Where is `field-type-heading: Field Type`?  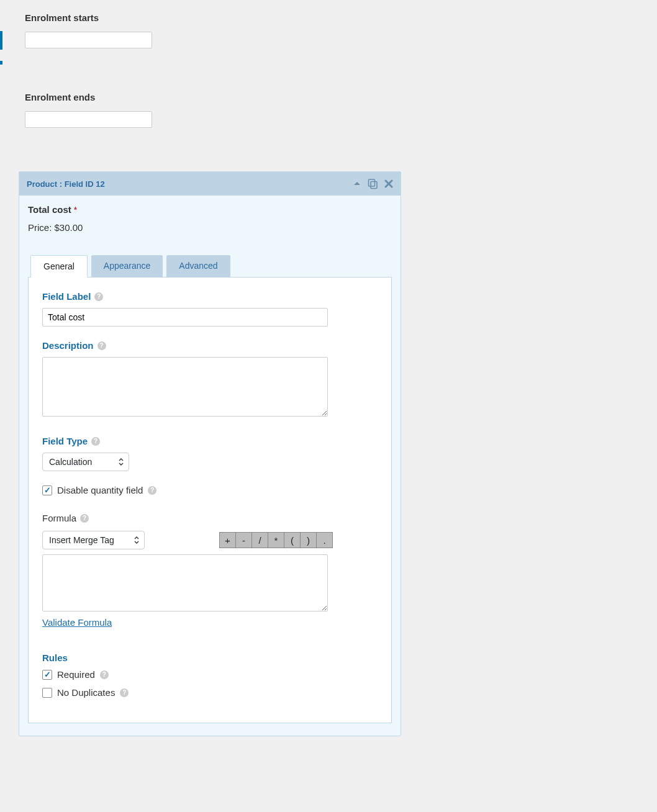 field-type-heading: Field Type is located at coordinates (65, 441).